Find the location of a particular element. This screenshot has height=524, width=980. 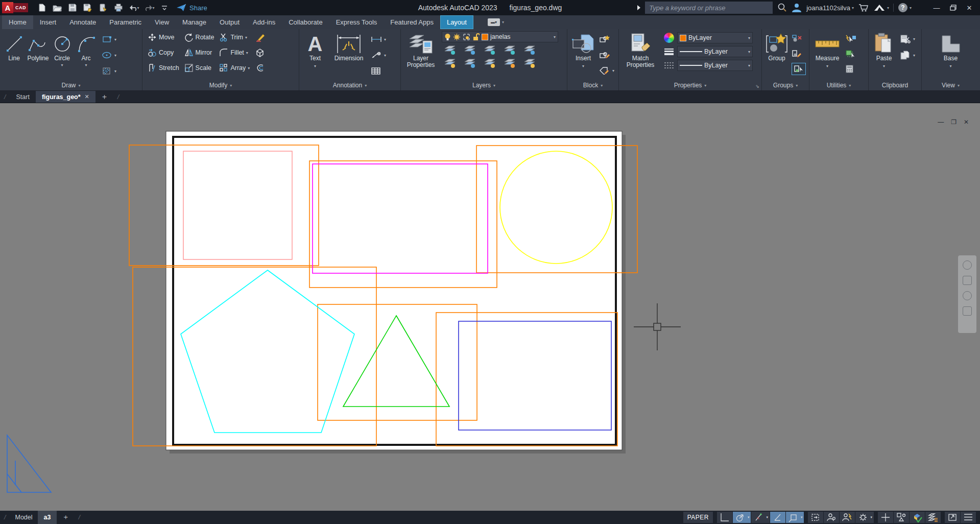

panel-label-annotation: Annotation▾ is located at coordinates (350, 85).